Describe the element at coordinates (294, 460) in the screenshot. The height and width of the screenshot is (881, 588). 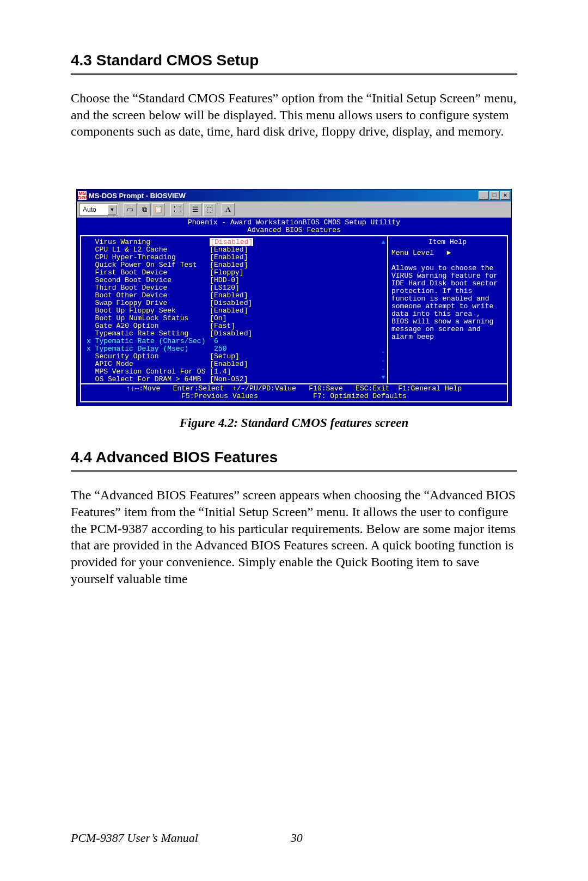
I see `section-heading-4-4: 4.4 Advanced BIOS Features` at that location.